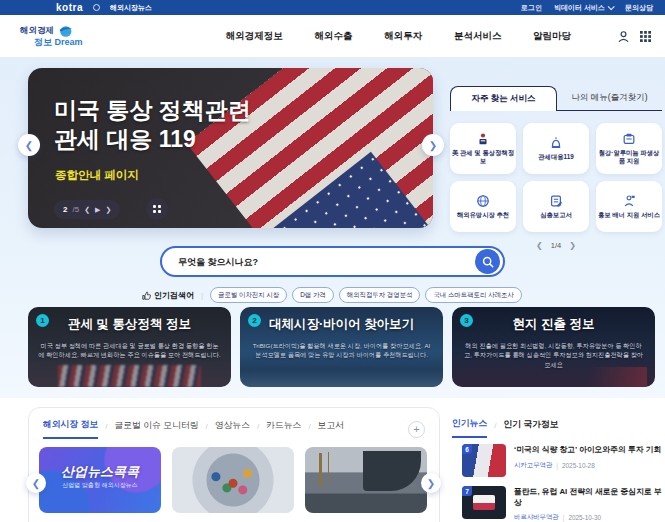  Describe the element at coordinates (483, 148) in the screenshot. I see `service-tile-us-tariff-policy: 美 관세 및 통상정책정보` at that location.